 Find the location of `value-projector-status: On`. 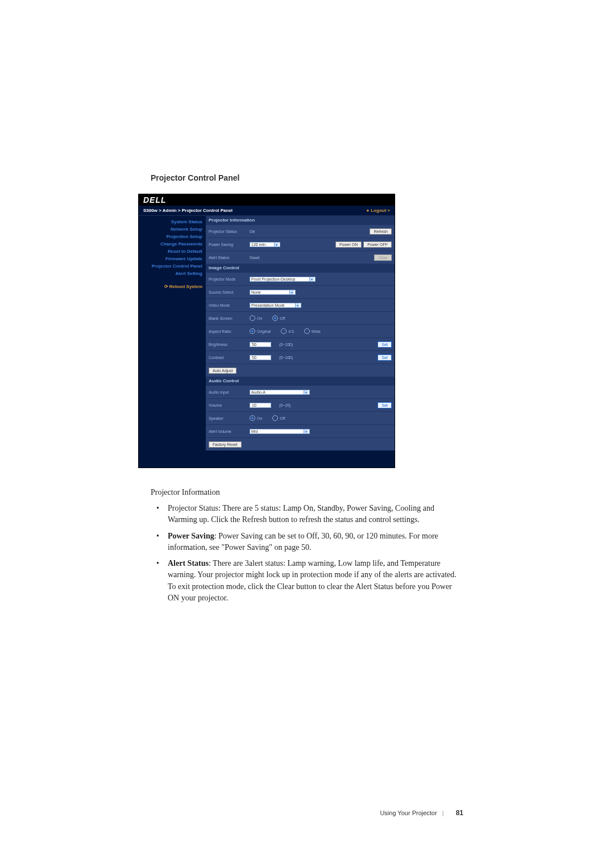

value-projector-status: On is located at coordinates (252, 232).